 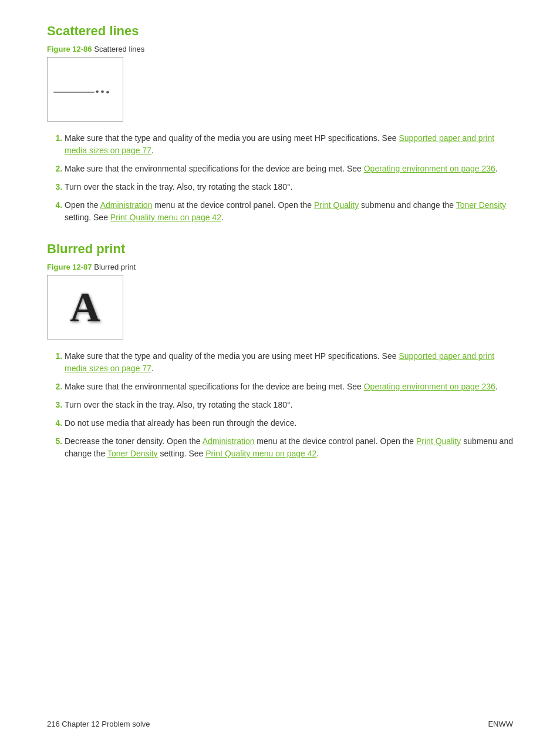 I want to click on scattered-lines-figure, so click(x=85, y=89).